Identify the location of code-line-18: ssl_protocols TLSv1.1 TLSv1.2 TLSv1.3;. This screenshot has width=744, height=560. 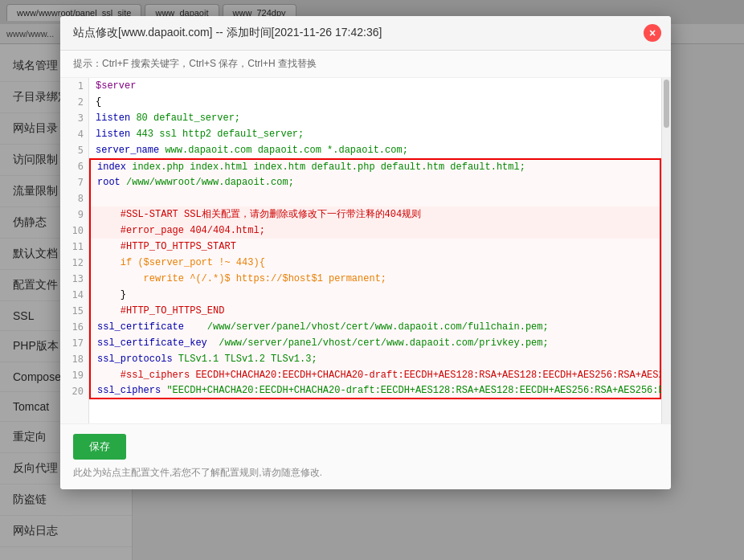
(375, 359).